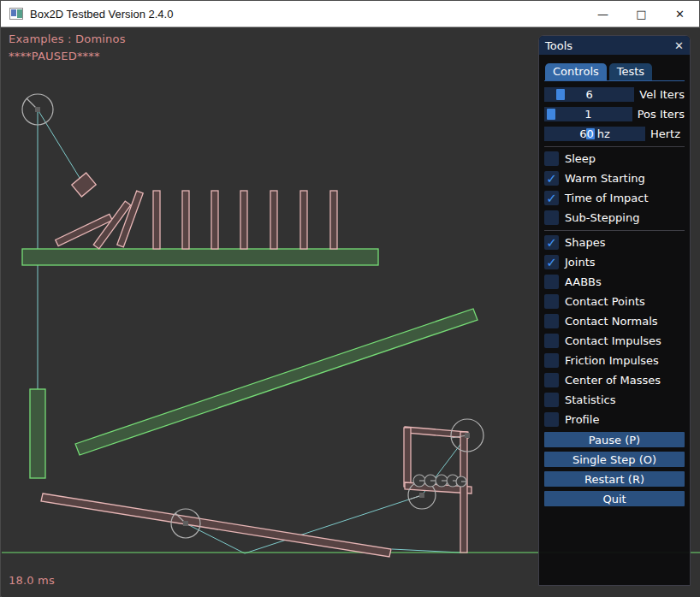 The height and width of the screenshot is (597, 700). I want to click on shapes-checkbox: ✓, so click(551, 243).